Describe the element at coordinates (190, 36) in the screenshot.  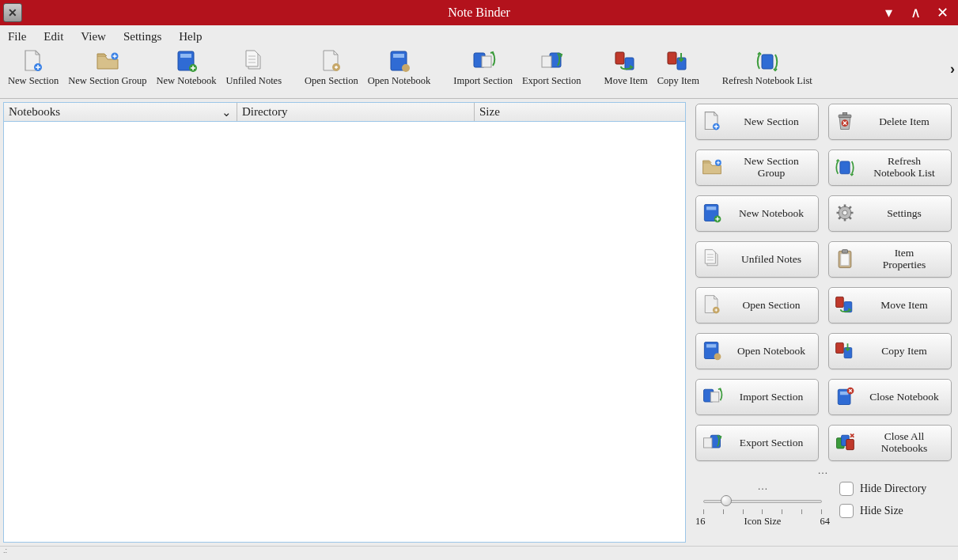
I see `menu-help: Help` at that location.